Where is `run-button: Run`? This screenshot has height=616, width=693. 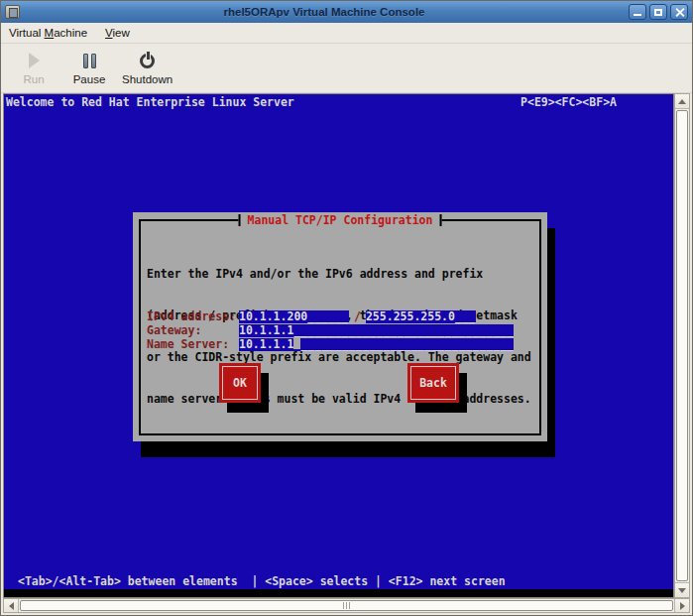
run-button: Run is located at coordinates (34, 67).